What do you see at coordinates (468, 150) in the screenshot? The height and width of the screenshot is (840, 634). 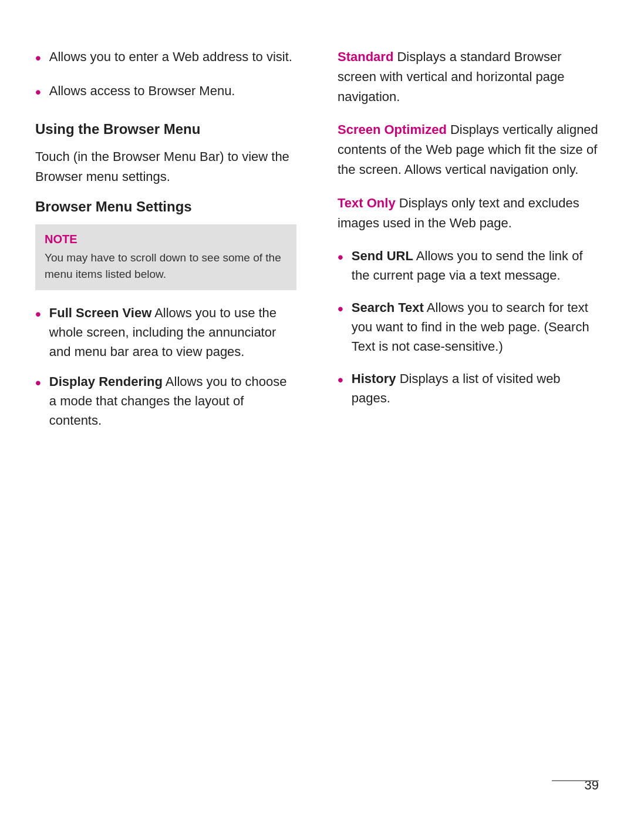 I see `section-screen-optimized: Screen Optimized Displays vertically ali…` at bounding box center [468, 150].